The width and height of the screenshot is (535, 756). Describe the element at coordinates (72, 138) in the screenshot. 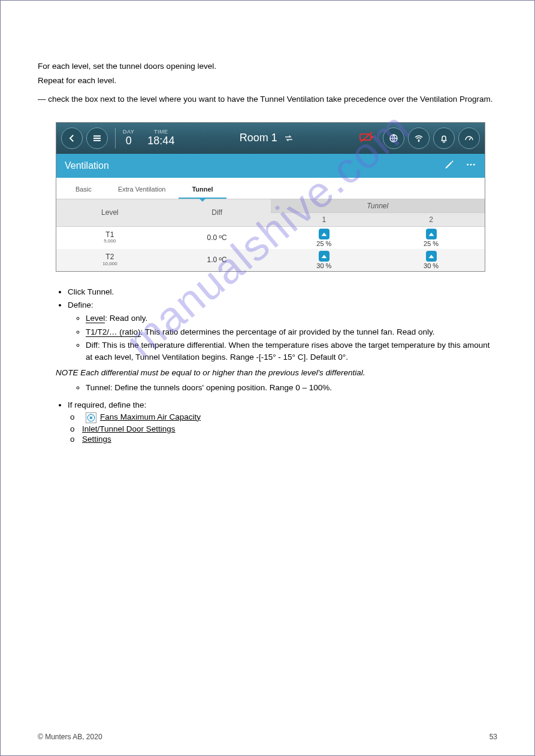

I see `back-arrow-icon` at that location.